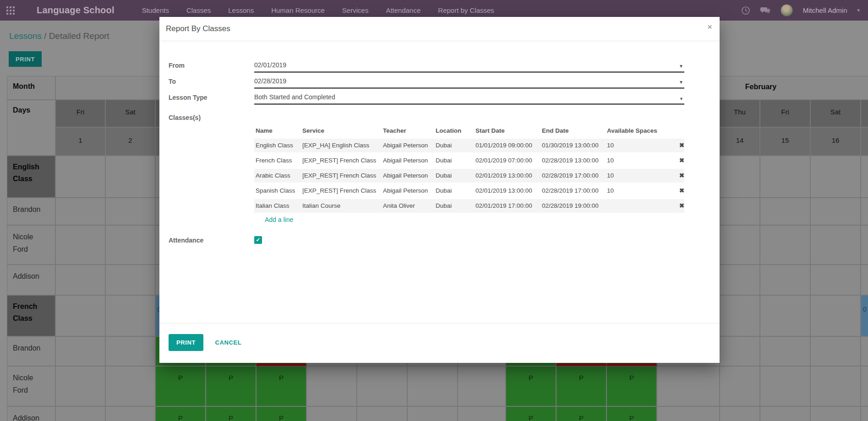 This screenshot has height=421, width=868. What do you see at coordinates (76, 10) in the screenshot?
I see `app-brand: Language School` at bounding box center [76, 10].